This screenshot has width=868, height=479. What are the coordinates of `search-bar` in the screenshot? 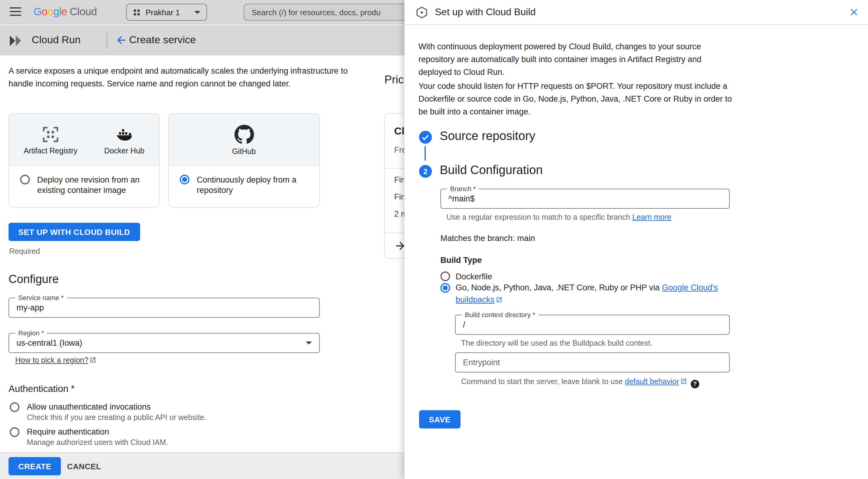 It's located at (330, 12).